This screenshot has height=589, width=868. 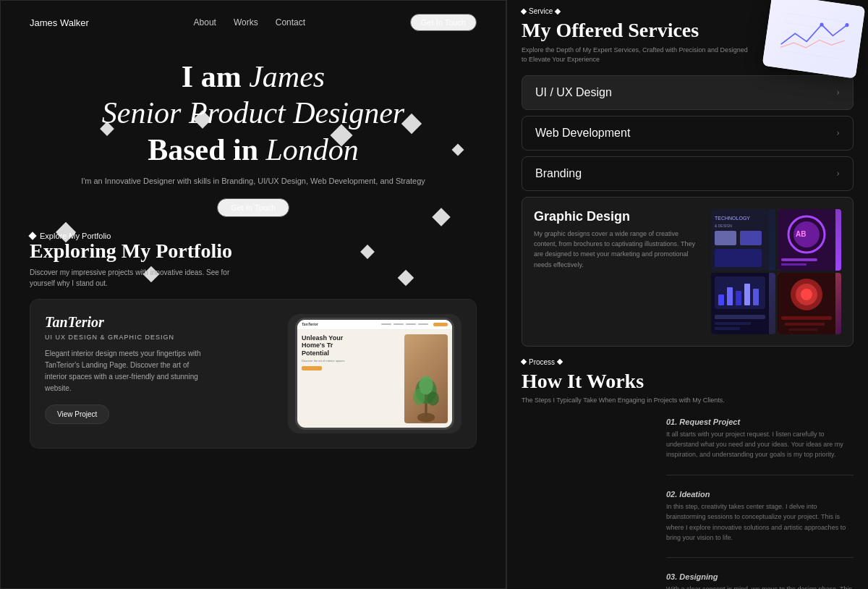 What do you see at coordinates (124, 371) in the screenshot?
I see `project-description: Elegant interior design meets your finge…` at bounding box center [124, 371].